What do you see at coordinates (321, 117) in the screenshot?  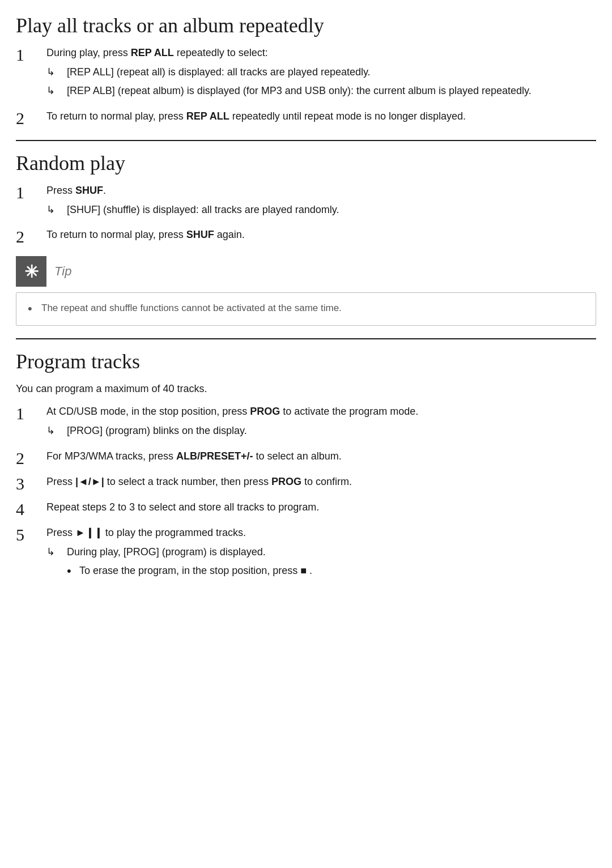 I see `step-content: To return to normal play, press REP ALL …` at bounding box center [321, 117].